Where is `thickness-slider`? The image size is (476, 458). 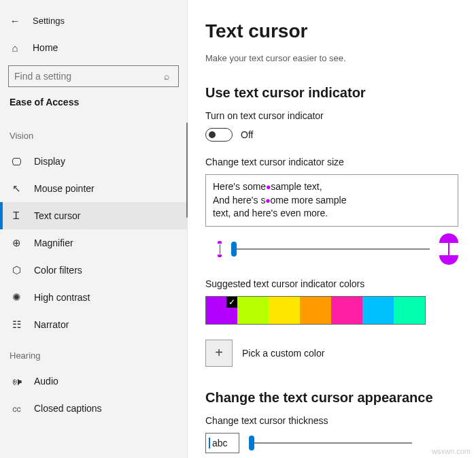
thickness-slider is located at coordinates (330, 443).